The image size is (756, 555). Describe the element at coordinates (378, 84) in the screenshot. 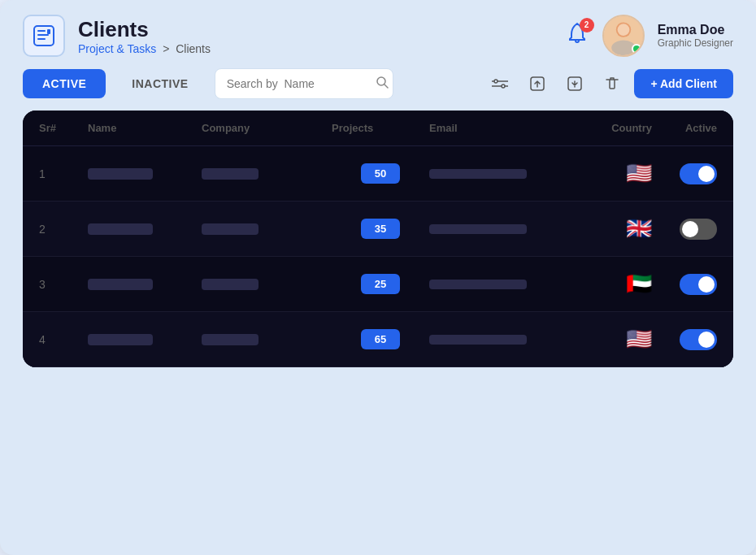

I see `toolbar: ACTIVE INACTIVE` at that location.